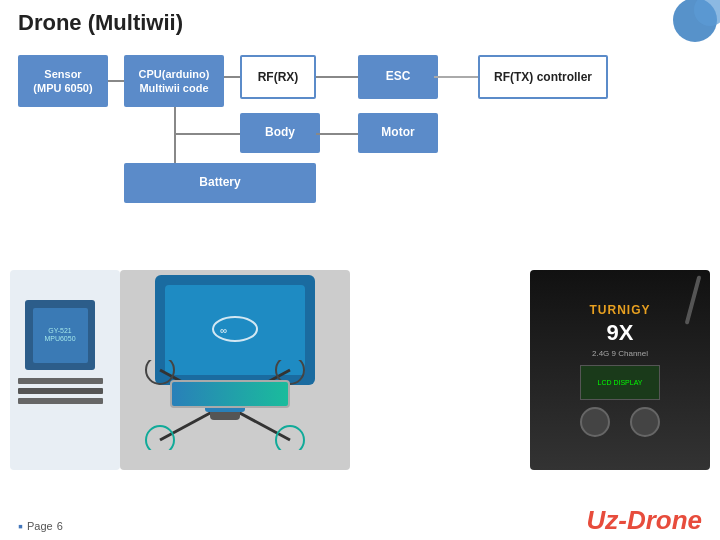 The image size is (720, 540). Describe the element at coordinates (680, 30) in the screenshot. I see `decoration-circles` at that location.